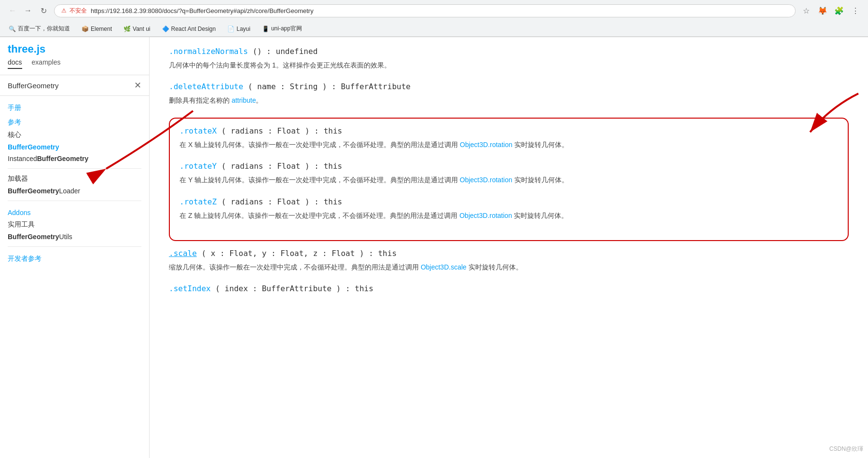 Image resolution: width=868 pixels, height=458 pixels. What do you see at coordinates (329, 87) in the screenshot?
I see `method-params-delete: ( name : String ) : BufferAttribute` at bounding box center [329, 87].